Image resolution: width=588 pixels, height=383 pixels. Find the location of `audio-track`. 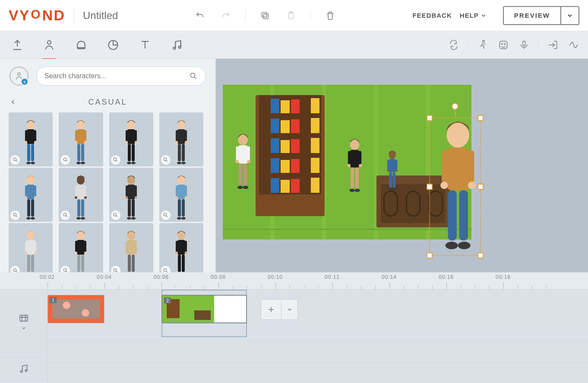

audio-track is located at coordinates (318, 351).